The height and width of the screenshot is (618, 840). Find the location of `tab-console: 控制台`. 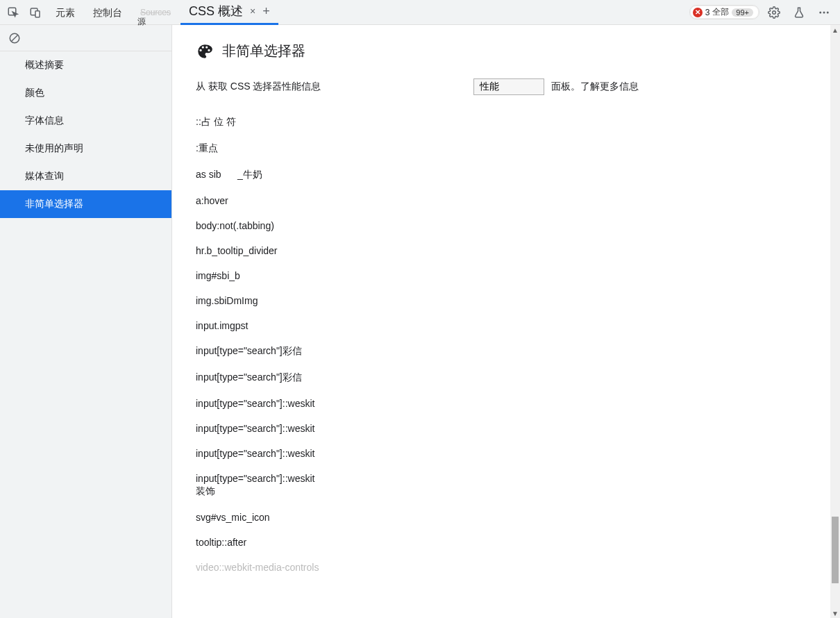

tab-console: 控制台 is located at coordinates (108, 12).